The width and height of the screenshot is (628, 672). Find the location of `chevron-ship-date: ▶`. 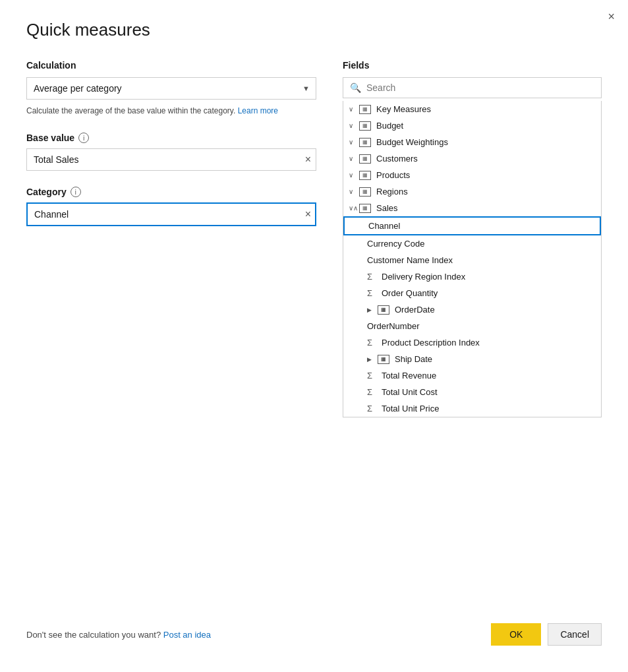

chevron-ship-date: ▶ is located at coordinates (371, 359).